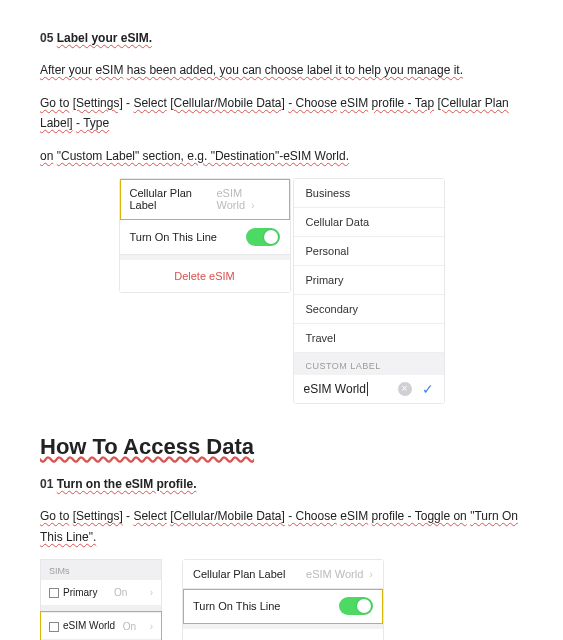 The width and height of the screenshot is (563, 640). What do you see at coordinates (54, 593) in the screenshot?
I see `sim-primary-icon` at bounding box center [54, 593].